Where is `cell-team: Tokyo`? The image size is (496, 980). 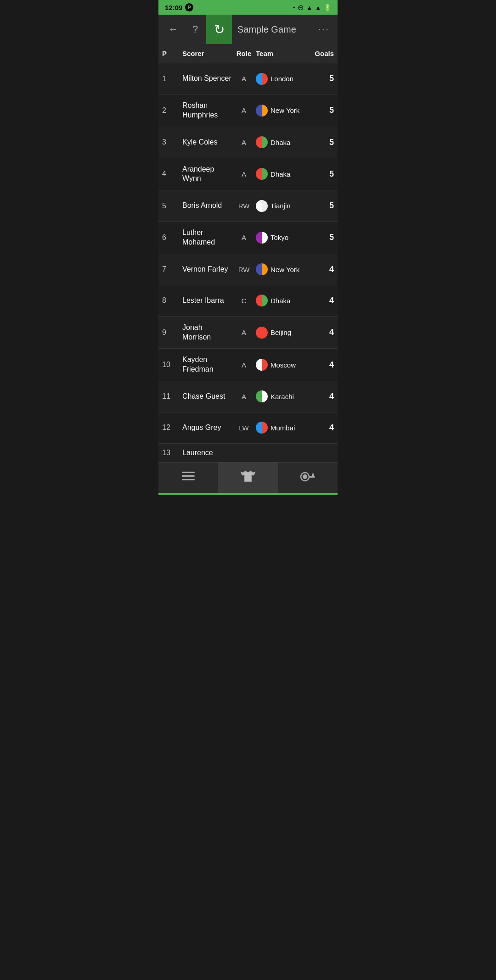 cell-team: Tokyo is located at coordinates (283, 238).